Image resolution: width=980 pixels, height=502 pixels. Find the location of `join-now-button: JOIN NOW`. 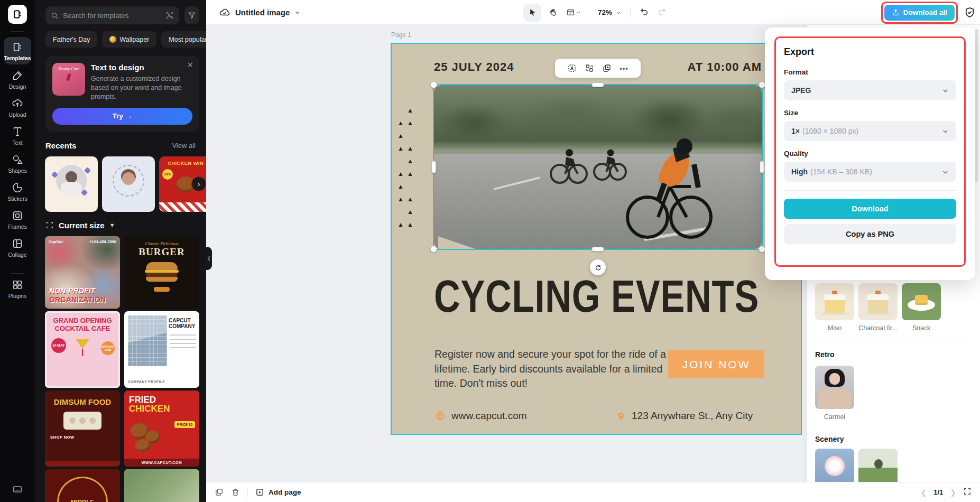

join-now-button: JOIN NOW is located at coordinates (716, 365).